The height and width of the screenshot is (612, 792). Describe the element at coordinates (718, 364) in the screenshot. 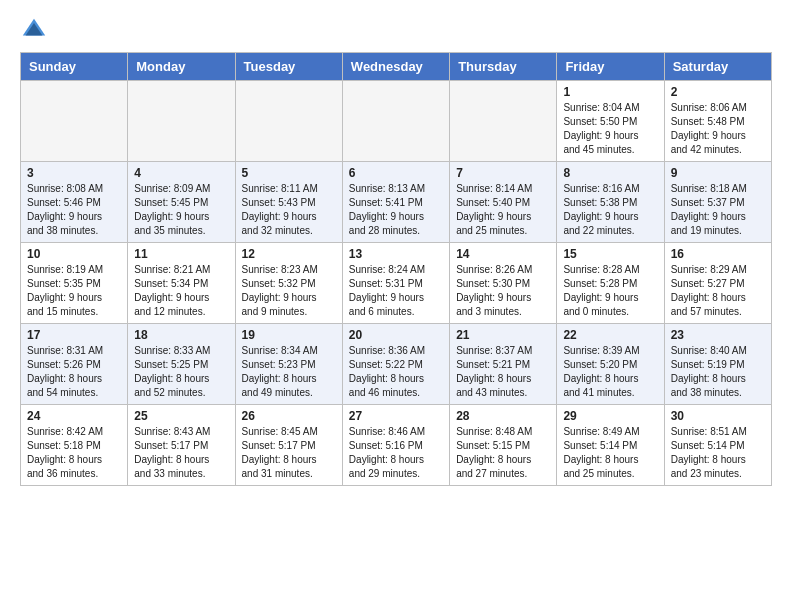

I see `calendar-cell: 23Sunrise: 8:40 AM Sunset: 5:19 PM Dayli…` at that location.